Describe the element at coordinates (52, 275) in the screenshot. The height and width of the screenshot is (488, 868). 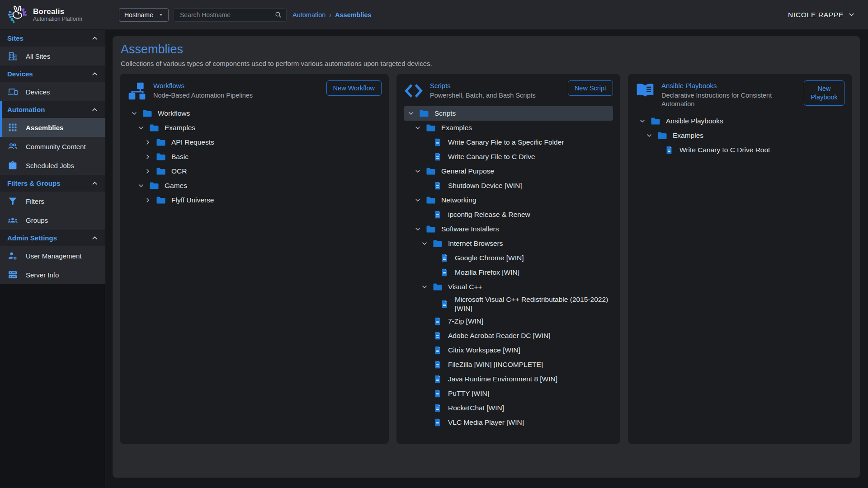
I see `sidebar-item-server-info: Server Info` at that location.